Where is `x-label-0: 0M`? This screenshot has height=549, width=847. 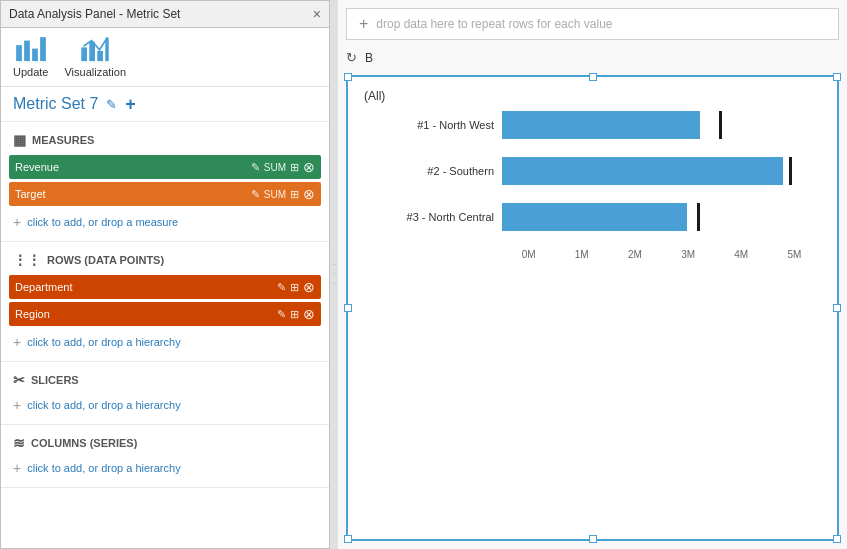 x-label-0: 0M is located at coordinates (528, 254).